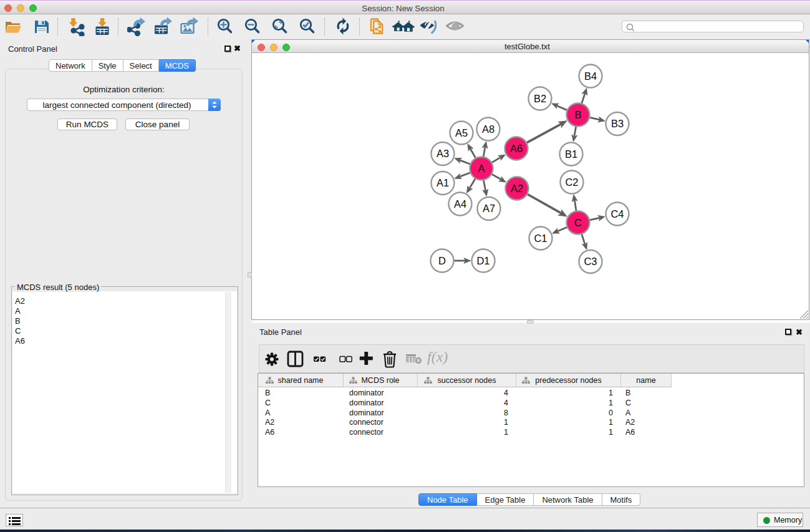  Describe the element at coordinates (460, 204) in the screenshot. I see `svg-text: A4` at that location.